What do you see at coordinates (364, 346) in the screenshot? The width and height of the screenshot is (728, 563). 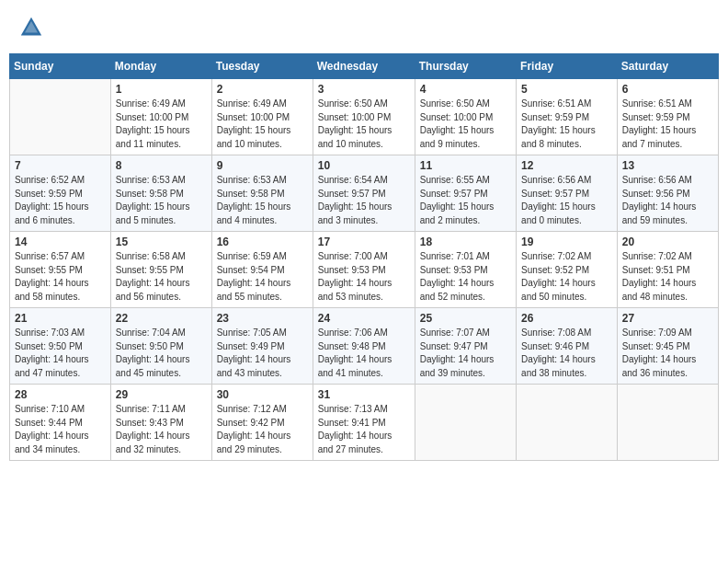 I see `calendar-week-row: 21Sunrise: 7:03 AMSunset: 9:50 PMDayligh…` at bounding box center [364, 346].